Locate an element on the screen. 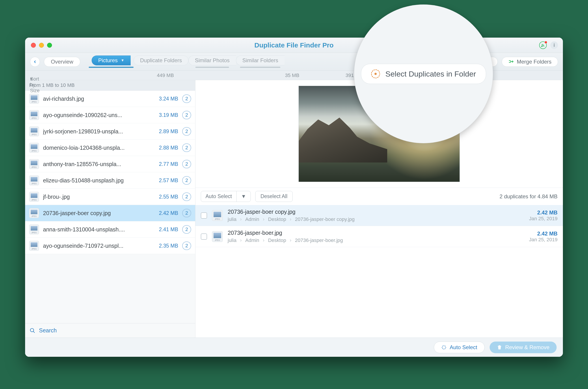 The width and height of the screenshot is (588, 389). file-row: ayo-ogunseinde-710972-unspl...2.35 MB2 is located at coordinates (110, 246).